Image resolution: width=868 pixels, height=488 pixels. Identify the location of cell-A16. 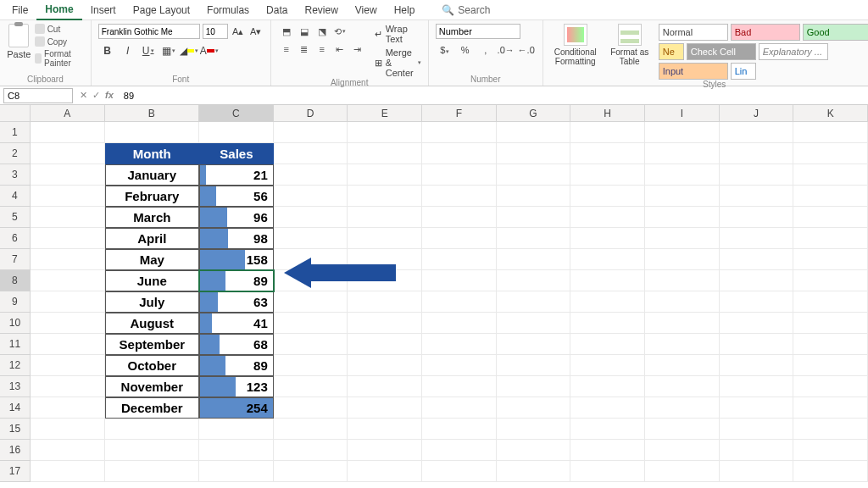
(68, 451).